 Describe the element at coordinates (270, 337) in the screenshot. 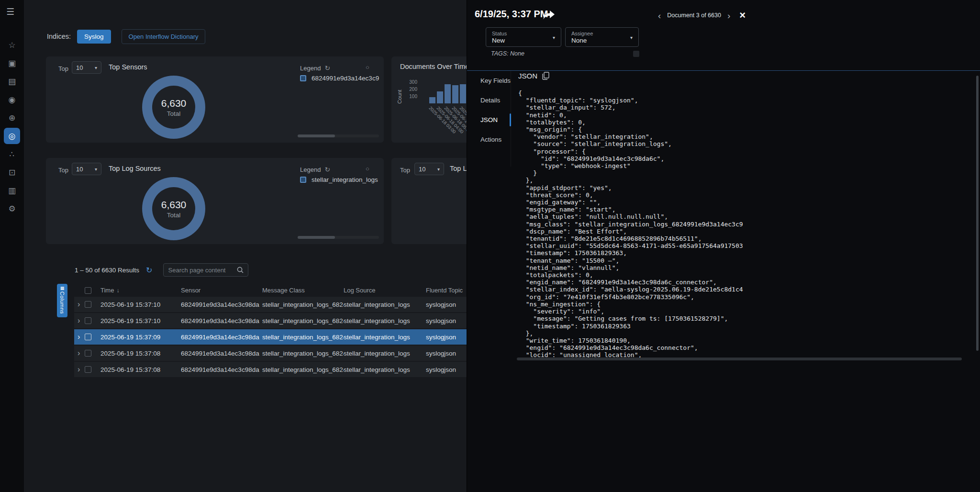

I see `table-row-selected: › 2025-06-19 15:37:09 6824991e9d3a14ec3c…` at that location.